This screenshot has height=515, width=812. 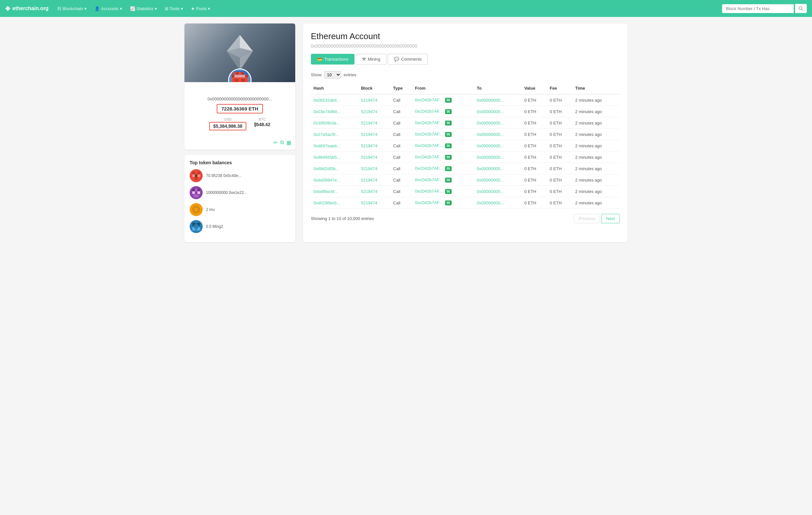 What do you see at coordinates (210, 210) in the screenshot?
I see `token-info: 2 mu` at bounding box center [210, 210].